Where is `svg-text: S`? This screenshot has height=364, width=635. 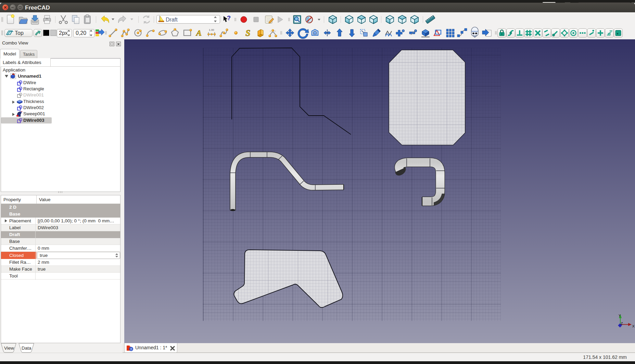 svg-text: S is located at coordinates (248, 33).